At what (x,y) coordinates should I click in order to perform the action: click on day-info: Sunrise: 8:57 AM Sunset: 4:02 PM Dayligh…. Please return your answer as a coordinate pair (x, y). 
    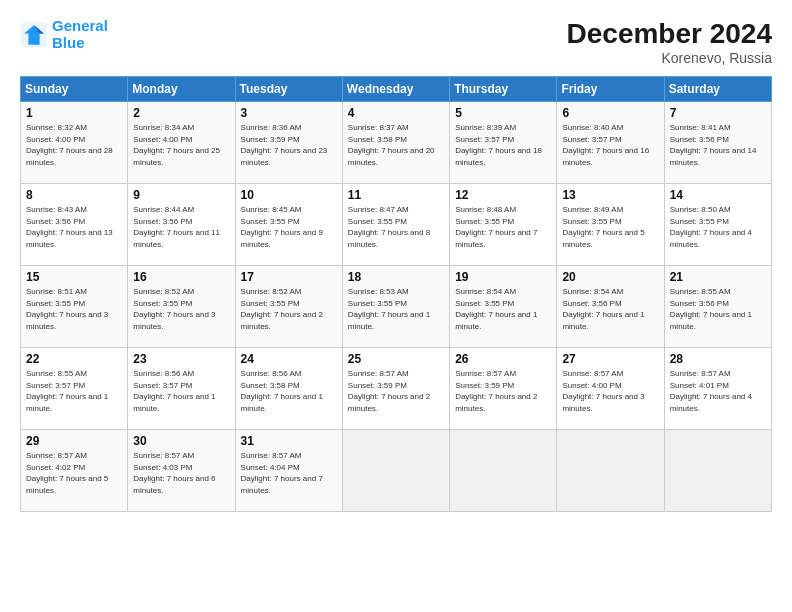
    Looking at the image, I should click on (74, 473).